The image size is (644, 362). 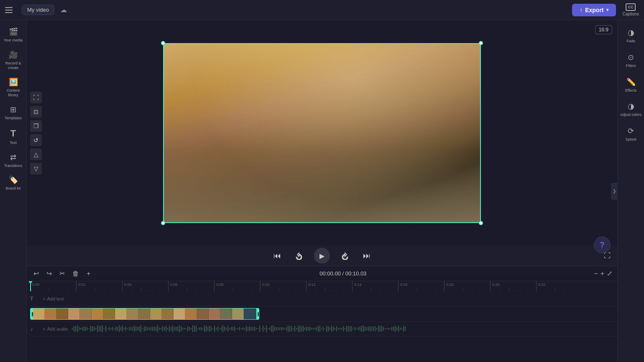 I want to click on effects-icon: ✏️, so click(x=631, y=82).